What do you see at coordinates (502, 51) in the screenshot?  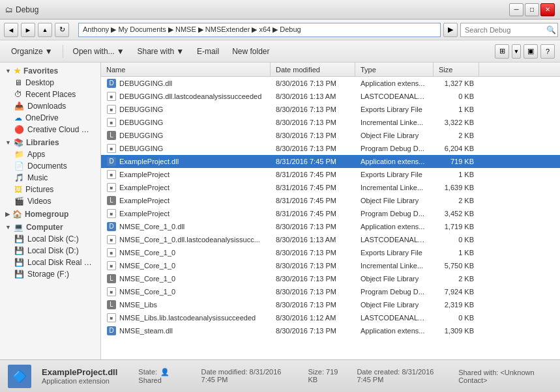 I see `view-options-button: ⊞` at bounding box center [502, 51].